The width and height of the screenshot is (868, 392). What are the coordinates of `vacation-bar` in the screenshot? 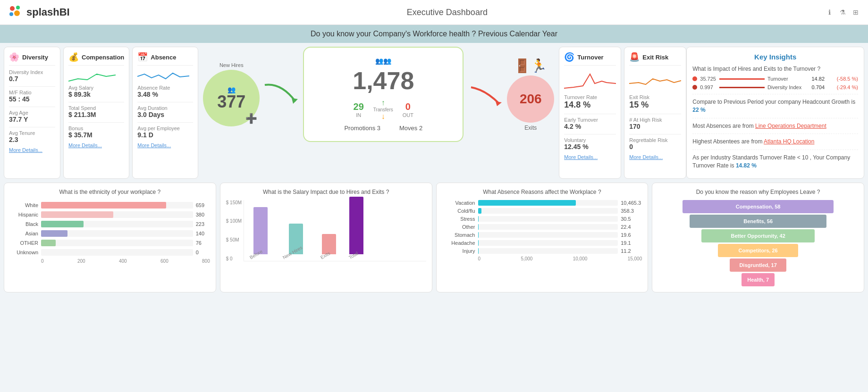 It's located at (527, 203).